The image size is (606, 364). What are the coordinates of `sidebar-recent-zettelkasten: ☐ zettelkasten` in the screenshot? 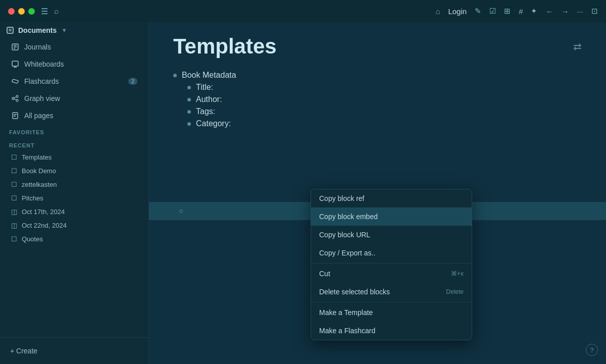 It's located at (74, 185).